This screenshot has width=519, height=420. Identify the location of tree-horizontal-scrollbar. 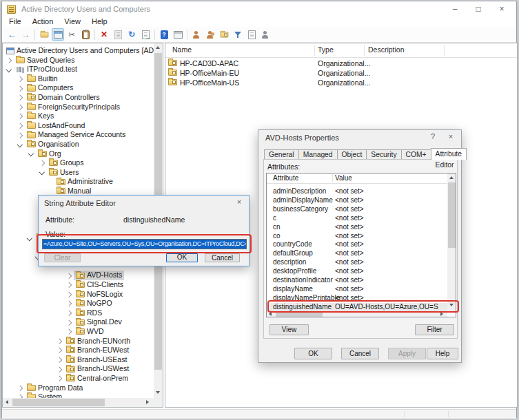
(83, 402).